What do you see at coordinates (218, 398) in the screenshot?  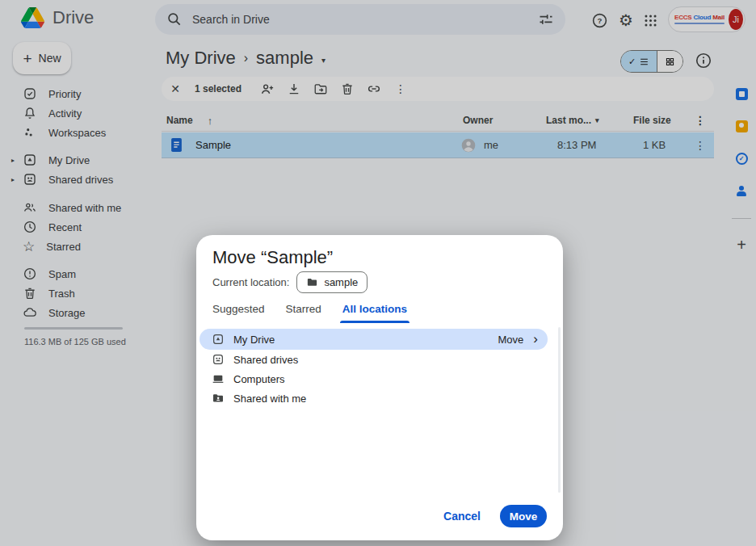 I see `shared-folder-icon` at bounding box center [218, 398].